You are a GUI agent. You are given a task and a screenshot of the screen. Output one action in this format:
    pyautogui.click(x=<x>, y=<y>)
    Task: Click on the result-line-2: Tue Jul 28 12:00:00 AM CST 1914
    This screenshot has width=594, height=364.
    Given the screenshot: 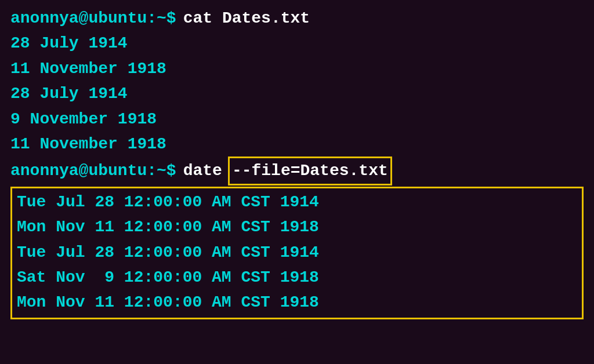 What is the action you would take?
    pyautogui.click(x=168, y=253)
    